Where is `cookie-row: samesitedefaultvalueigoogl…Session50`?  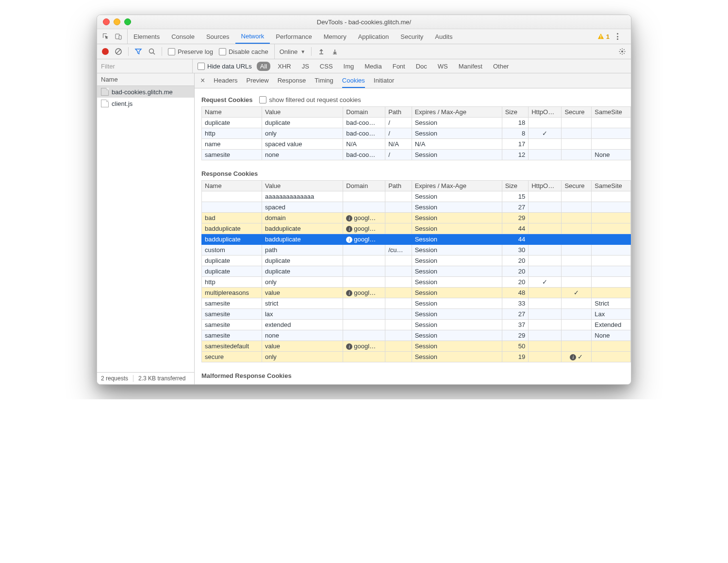 cookie-row: samesitedefaultvalueigoogl…Session50 is located at coordinates (416, 346).